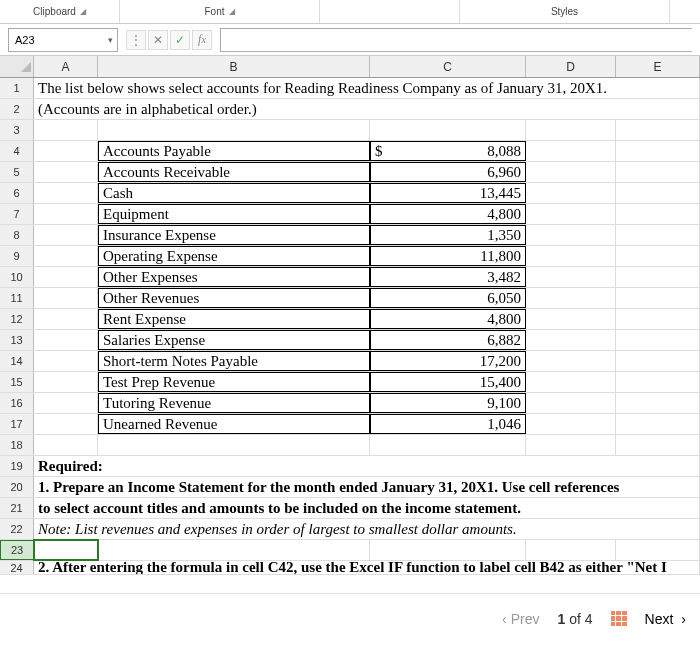  What do you see at coordinates (565, 12) in the screenshot?
I see `ribbon-group-styles: Styles` at bounding box center [565, 12].